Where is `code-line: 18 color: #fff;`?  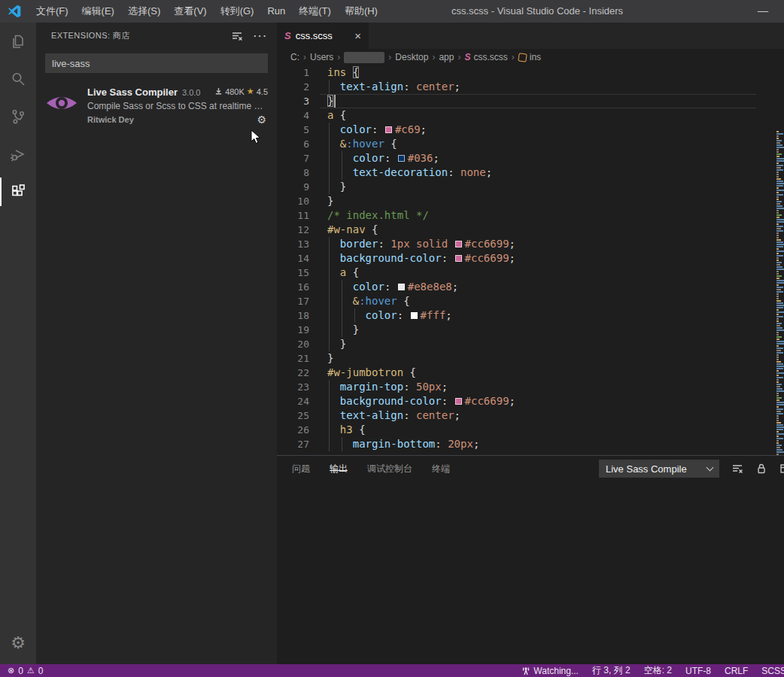 code-line: 18 color: #fff; is located at coordinates (530, 316).